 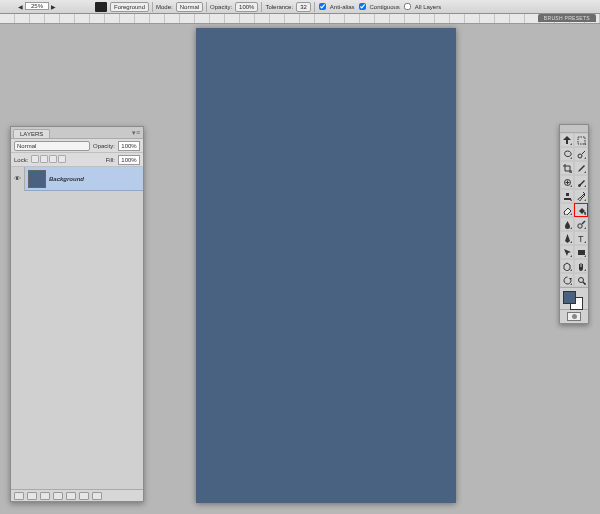 What do you see at coordinates (246, 7) in the screenshot?
I see `opacity-field: 100%` at bounding box center [246, 7].